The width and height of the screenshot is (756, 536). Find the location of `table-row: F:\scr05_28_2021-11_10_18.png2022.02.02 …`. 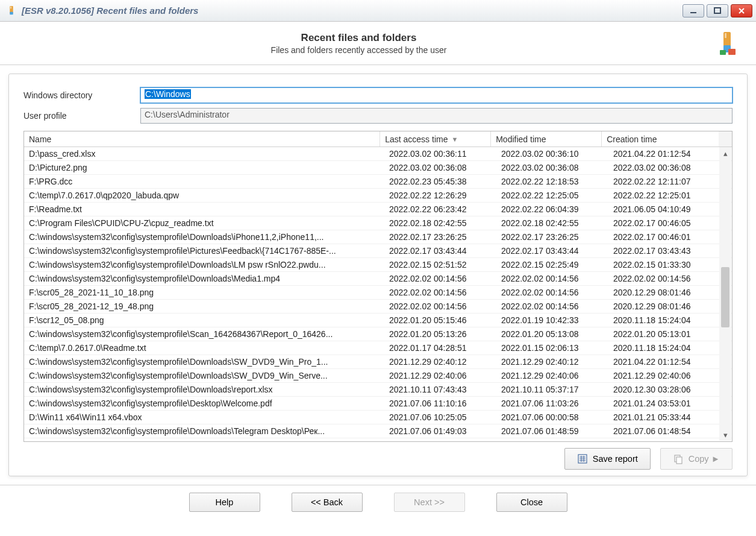

table-row: F:\scr05_28_2021-11_10_18.png2022.02.02 … is located at coordinates (378, 293).